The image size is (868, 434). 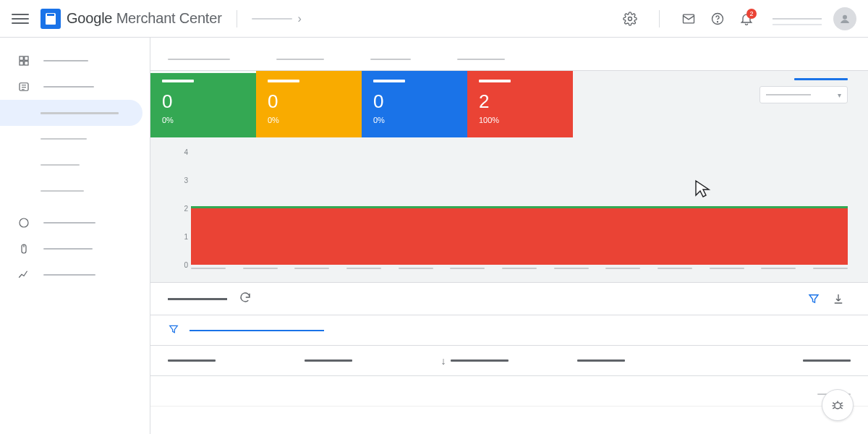 What do you see at coordinates (845, 19) in the screenshot?
I see `user-avatar` at bounding box center [845, 19].